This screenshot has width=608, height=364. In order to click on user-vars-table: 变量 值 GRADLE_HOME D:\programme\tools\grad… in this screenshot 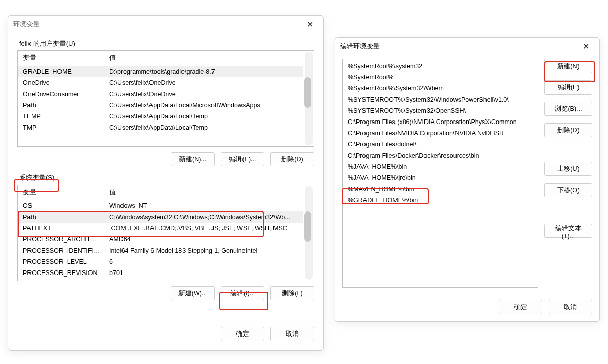, I will do `click(166, 99)`.